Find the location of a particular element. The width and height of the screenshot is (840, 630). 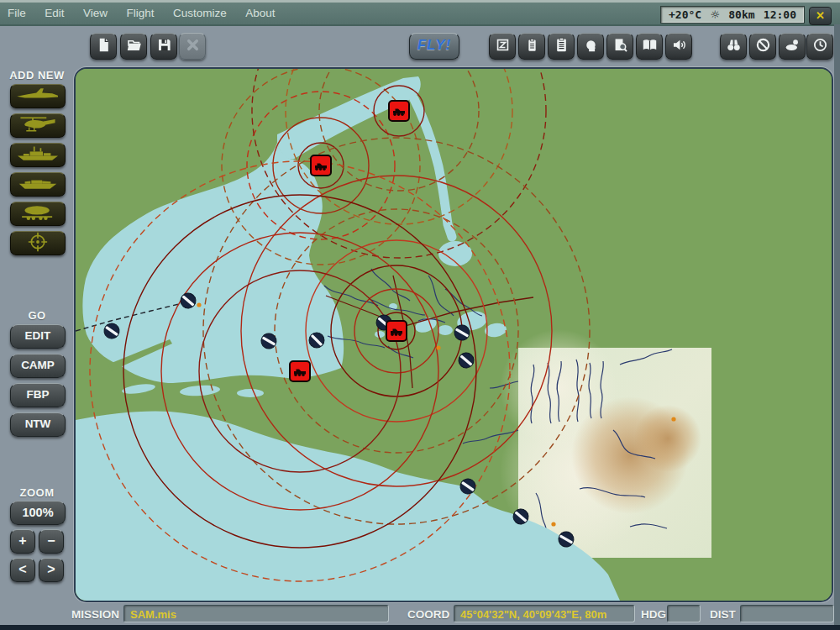

fly-button: FLY! is located at coordinates (434, 46).